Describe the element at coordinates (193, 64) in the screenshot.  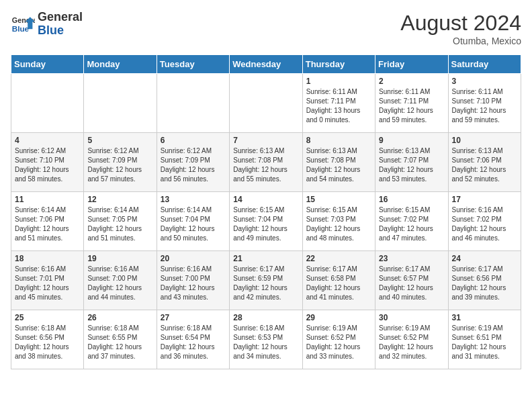
I see `header-tuesday: Tuesday` at that location.